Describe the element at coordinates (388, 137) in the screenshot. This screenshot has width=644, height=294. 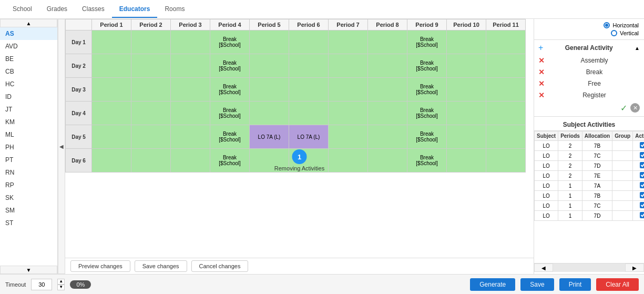
I see `cell-d5p8` at that location.